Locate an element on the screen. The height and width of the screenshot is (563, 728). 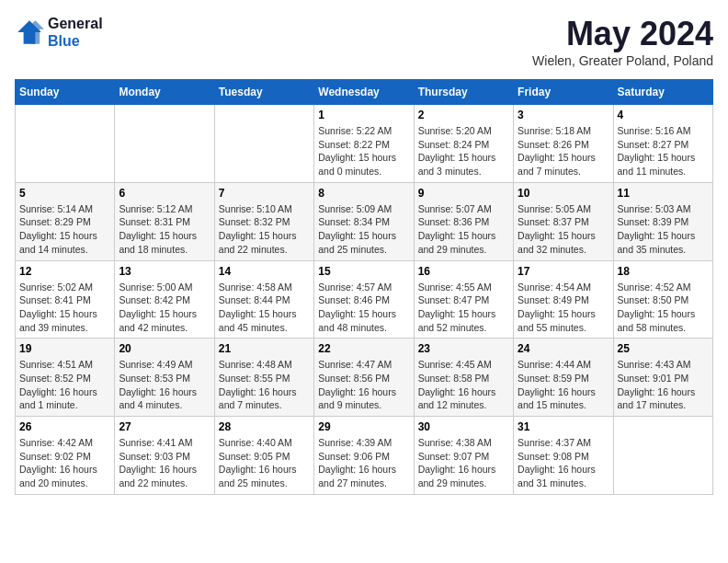
day-number: 23 is located at coordinates (463, 349).